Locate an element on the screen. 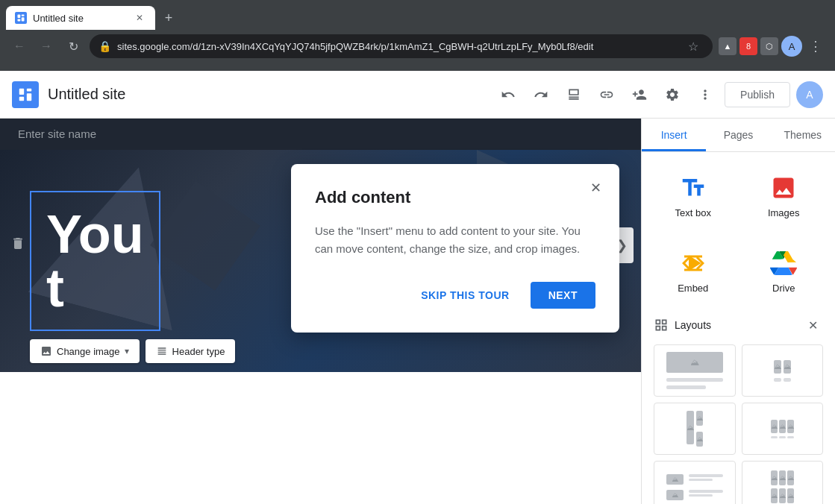 This screenshot has height=504, width=835. header-type-button: Header type is located at coordinates (191, 351).